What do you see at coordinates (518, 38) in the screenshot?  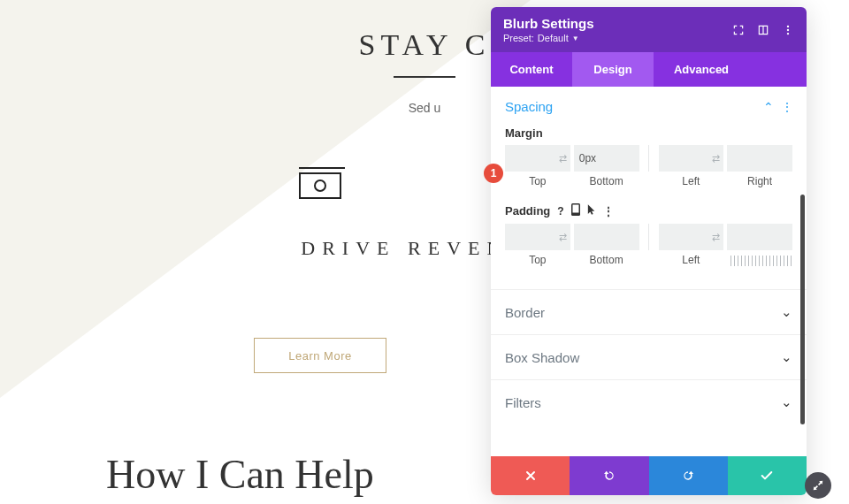 I see `preset-label: Preset:` at bounding box center [518, 38].